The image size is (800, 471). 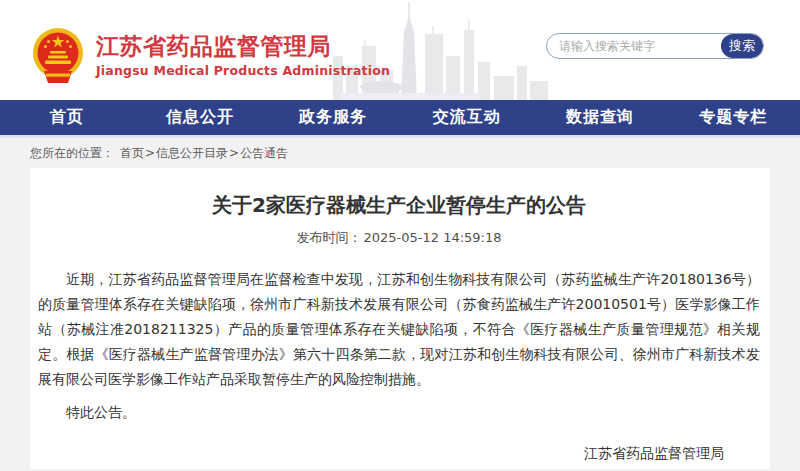 What do you see at coordinates (243, 70) in the screenshot?
I see `site-subtitle: Jiangsu Medical Products Administration` at bounding box center [243, 70].